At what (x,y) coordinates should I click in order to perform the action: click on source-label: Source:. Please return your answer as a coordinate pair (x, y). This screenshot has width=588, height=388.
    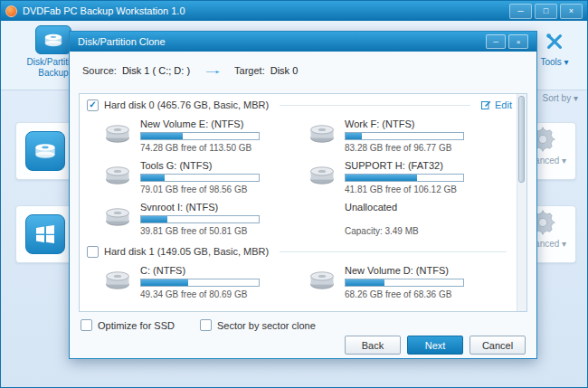
    Looking at the image, I should click on (100, 71).